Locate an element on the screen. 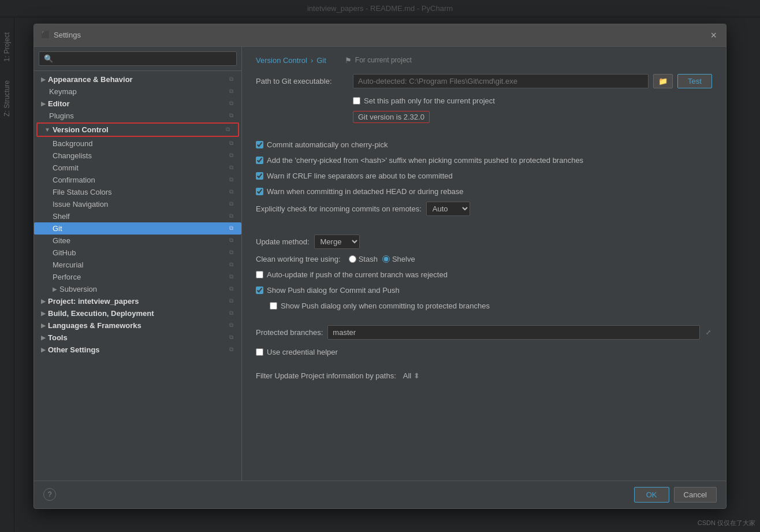 Image resolution: width=760 pixels, height=532 pixels. set-path-row: Set this path only for the current proje… is located at coordinates (532, 101).